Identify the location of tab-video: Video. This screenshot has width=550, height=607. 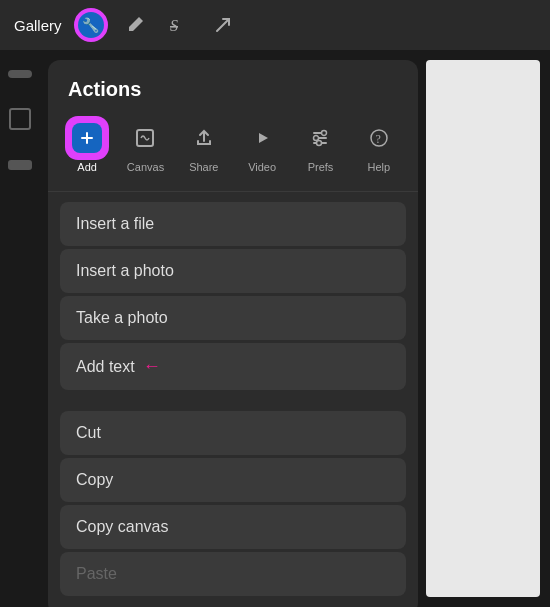
(262, 146).